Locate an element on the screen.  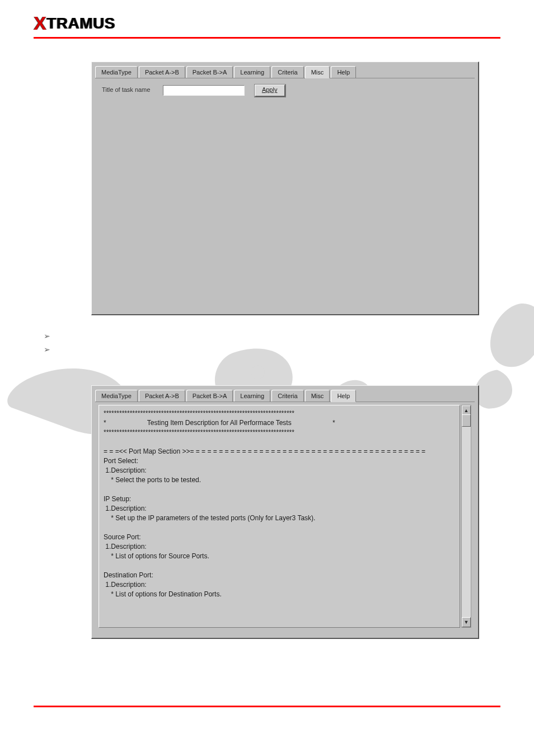
tab-strip-top: MediaType Packet A->B Packet B->A Learni… is located at coordinates (285, 72).